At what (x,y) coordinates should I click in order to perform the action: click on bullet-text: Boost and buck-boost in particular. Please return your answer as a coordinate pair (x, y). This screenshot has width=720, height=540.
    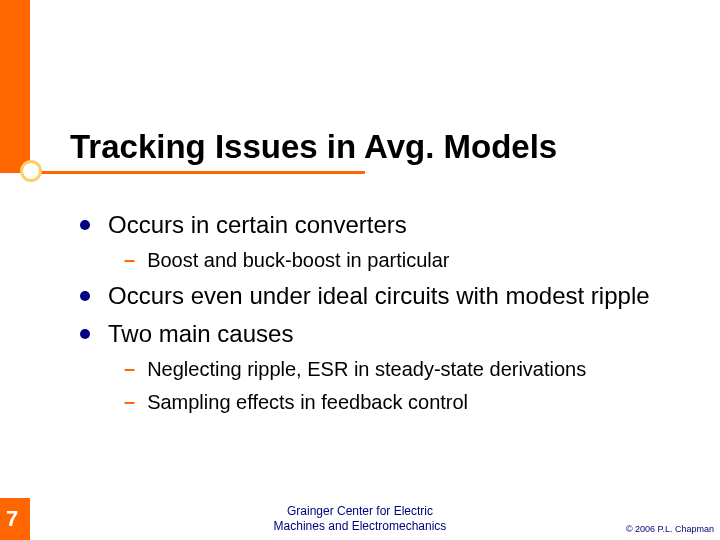
    Looking at the image, I should click on (298, 260).